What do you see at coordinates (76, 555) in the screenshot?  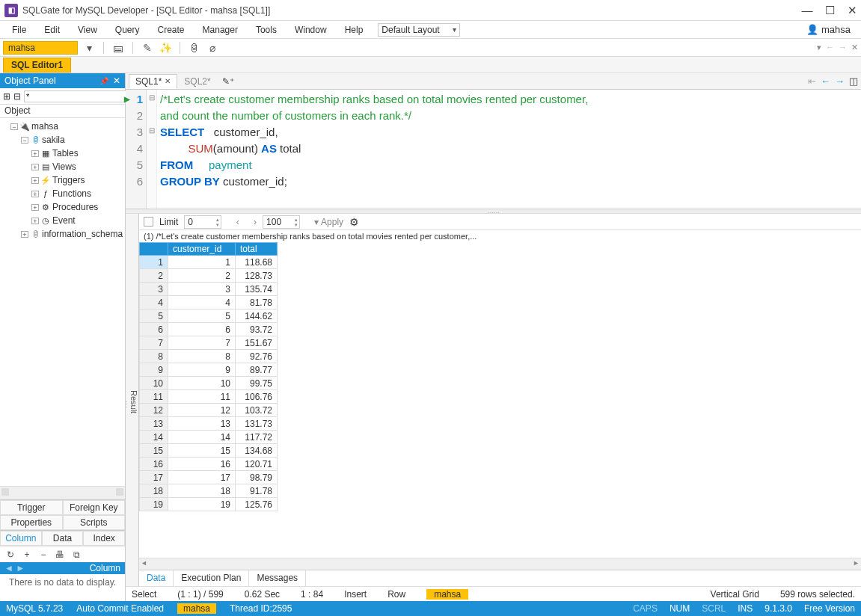 I see `prop-popup-icon: ⧉` at bounding box center [76, 555].